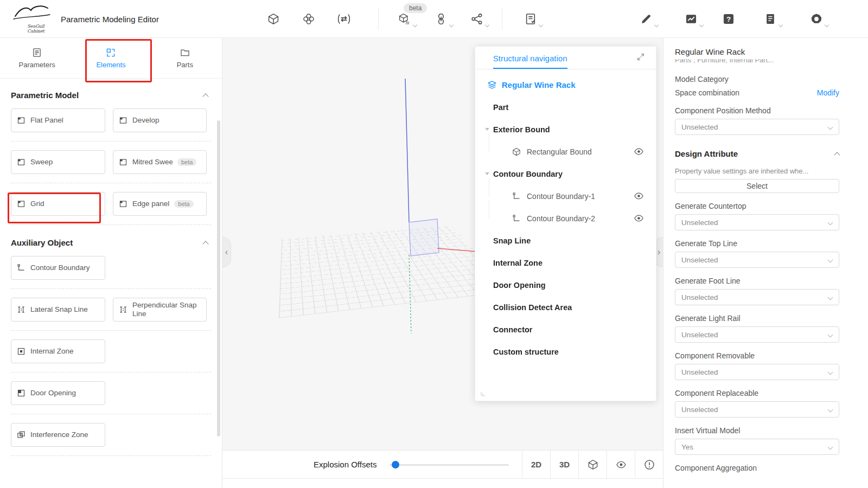  What do you see at coordinates (273, 19) in the screenshot?
I see `model-cube-button` at bounding box center [273, 19].